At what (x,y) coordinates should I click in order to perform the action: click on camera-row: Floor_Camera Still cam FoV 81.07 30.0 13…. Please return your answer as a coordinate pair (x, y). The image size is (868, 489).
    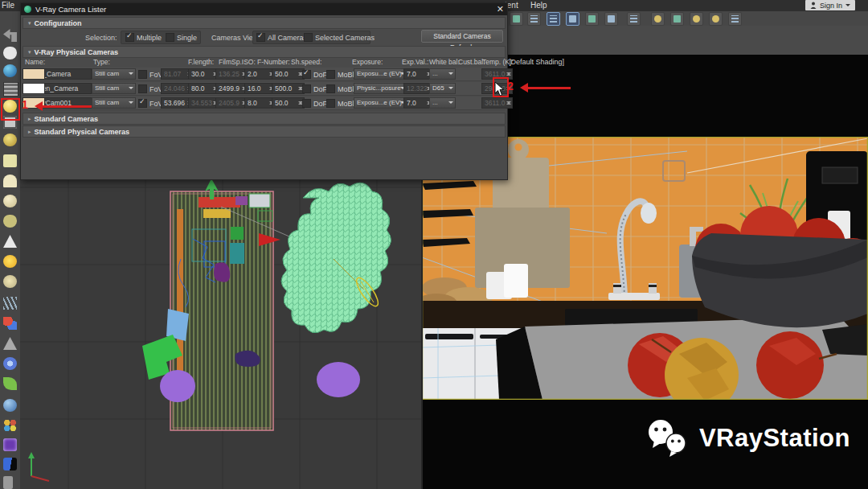
    Looking at the image, I should click on (264, 74).